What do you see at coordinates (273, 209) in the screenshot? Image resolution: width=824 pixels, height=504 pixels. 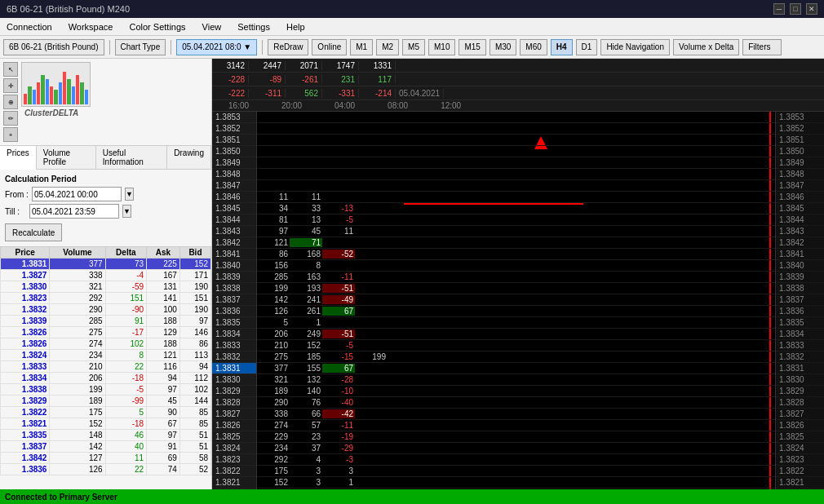 I see `cluster-cell: 34` at bounding box center [273, 209].